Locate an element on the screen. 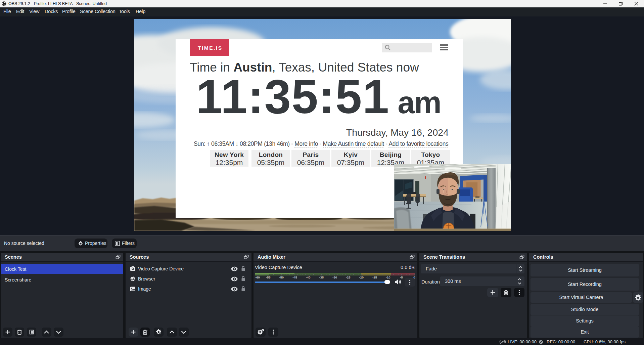  svg-text: -25 is located at coordinates (348, 277).